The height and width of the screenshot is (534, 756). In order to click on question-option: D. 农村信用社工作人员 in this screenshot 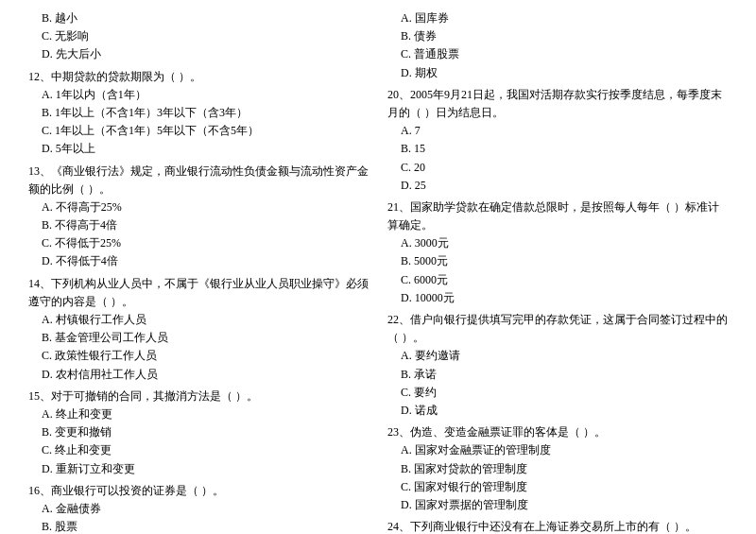, I will do `click(198, 374)`.